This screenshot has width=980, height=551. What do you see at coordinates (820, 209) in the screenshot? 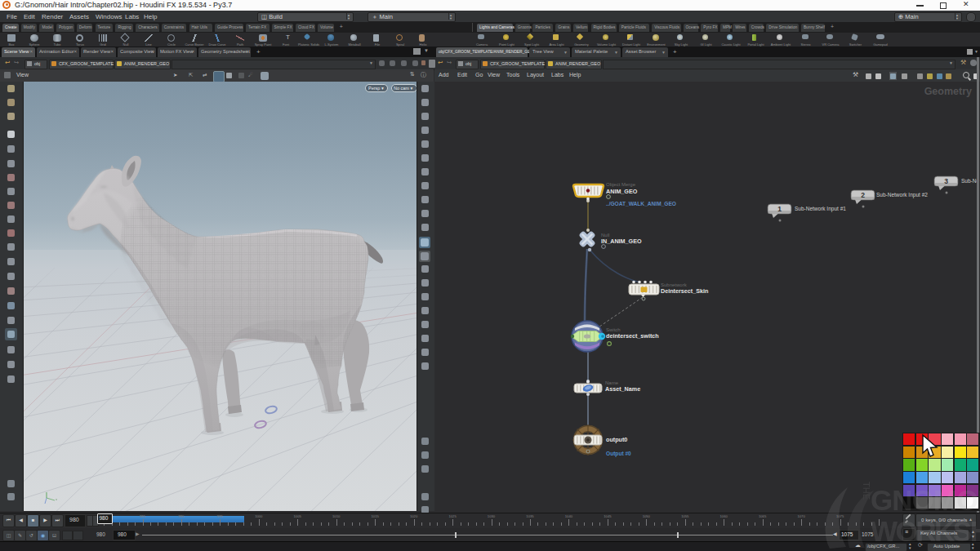
I see `svg-text: Sub-Network Input #1` at bounding box center [820, 209].